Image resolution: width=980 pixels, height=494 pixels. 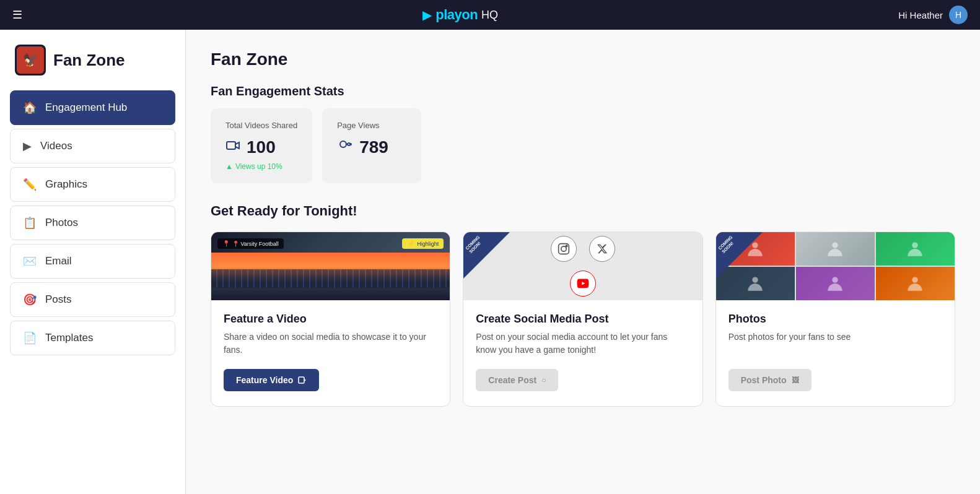 I want to click on post-card-body: Create Social Media Post Post on your so…, so click(x=582, y=353).